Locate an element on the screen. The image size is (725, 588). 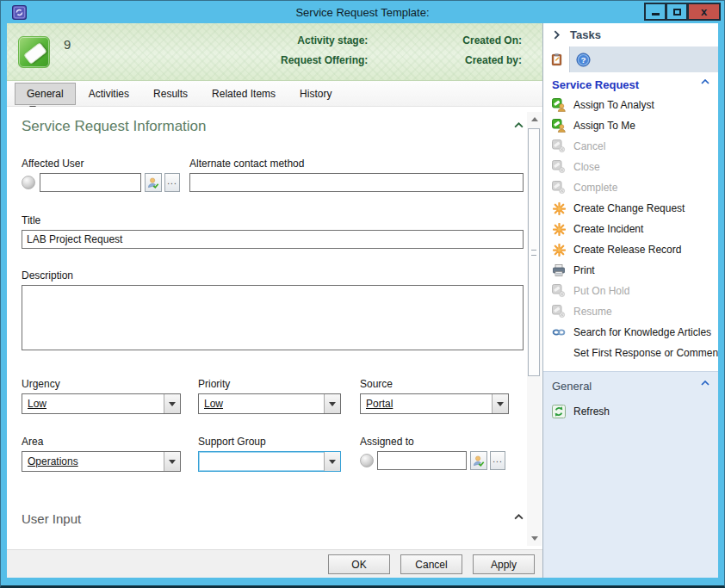
urgency-label: Urgency is located at coordinates (102, 384).